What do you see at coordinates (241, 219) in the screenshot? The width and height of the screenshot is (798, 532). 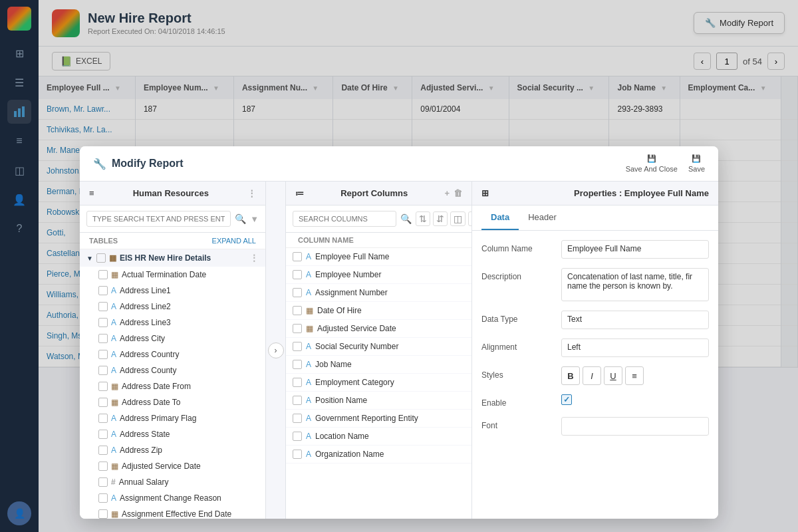 I see `search-icon: 🔍` at bounding box center [241, 219].